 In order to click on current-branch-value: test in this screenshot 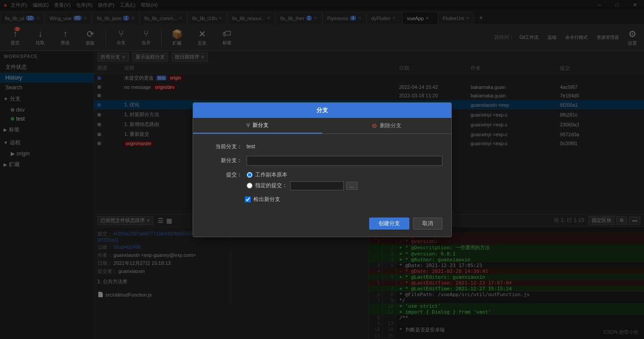, I will do `click(251, 146)`.